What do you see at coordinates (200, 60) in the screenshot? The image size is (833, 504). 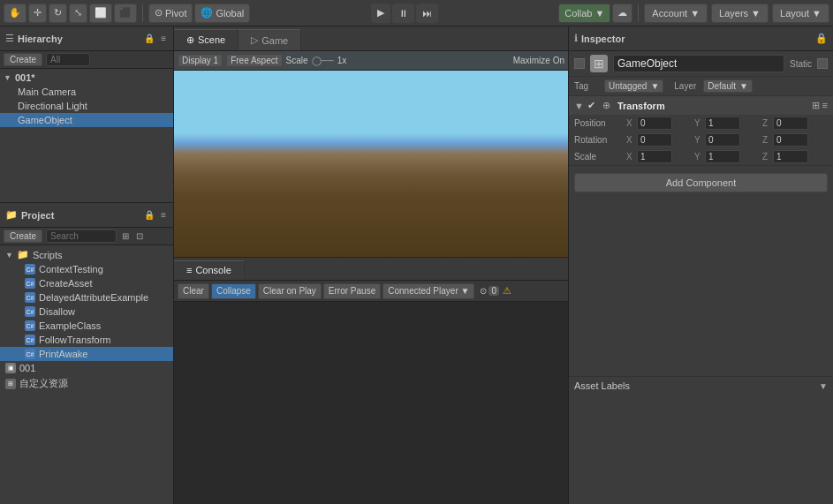 I see `display-label: Display 1` at bounding box center [200, 60].